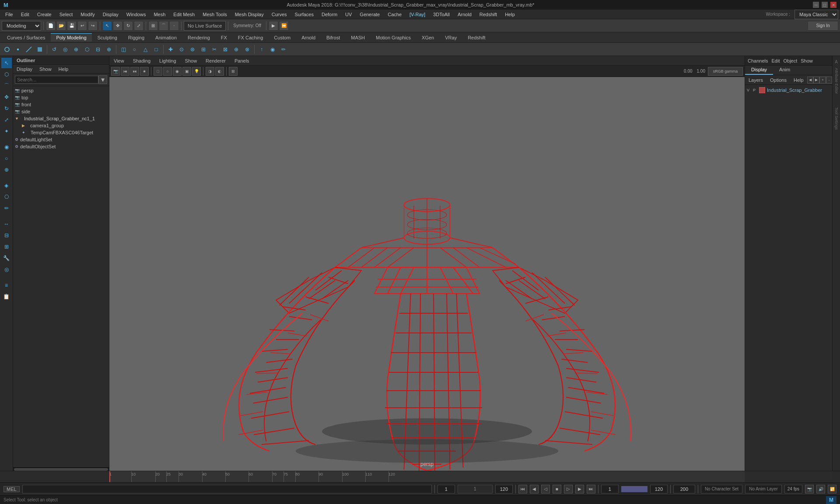 This screenshot has width=840, height=504. What do you see at coordinates (87, 49) in the screenshot?
I see `bevel-btn: ⬡` at bounding box center [87, 49].